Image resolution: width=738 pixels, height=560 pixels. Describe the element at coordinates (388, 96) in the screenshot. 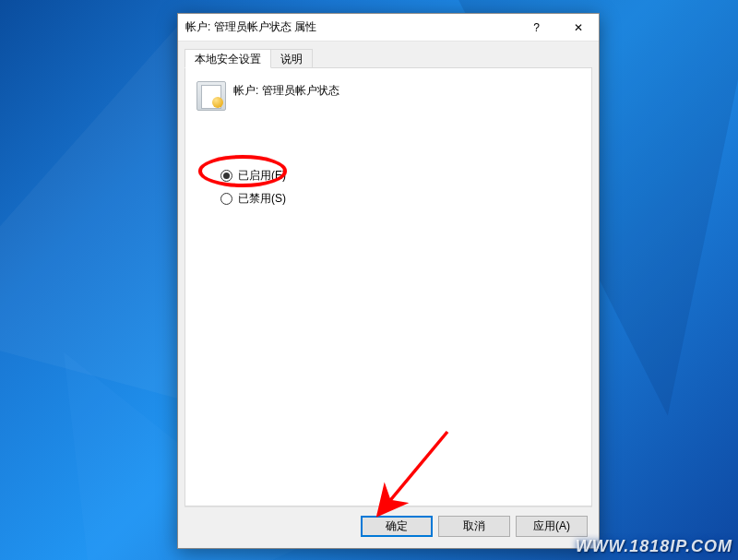

I see `policy-header: 帐户: 管理员帐户状态` at that location.